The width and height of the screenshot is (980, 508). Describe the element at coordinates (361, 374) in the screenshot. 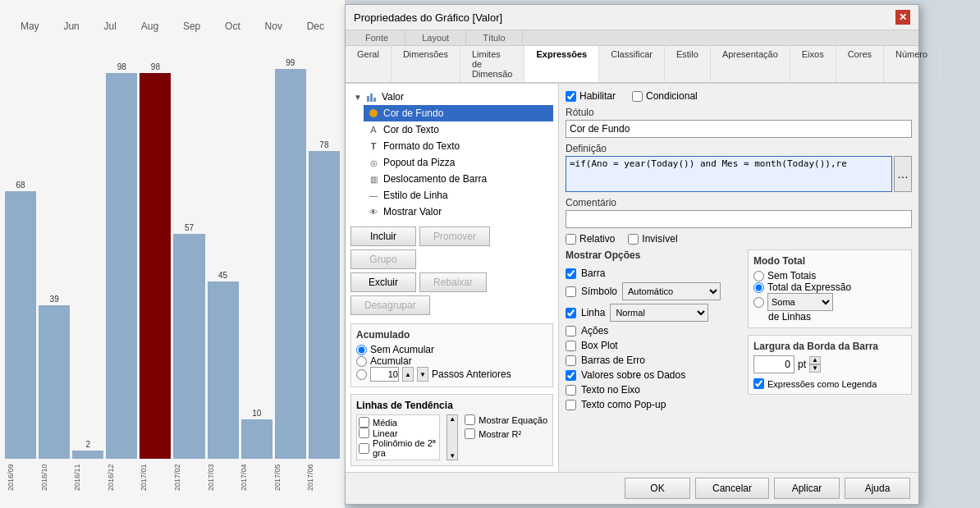

I see `acumular-passos-radio` at that location.